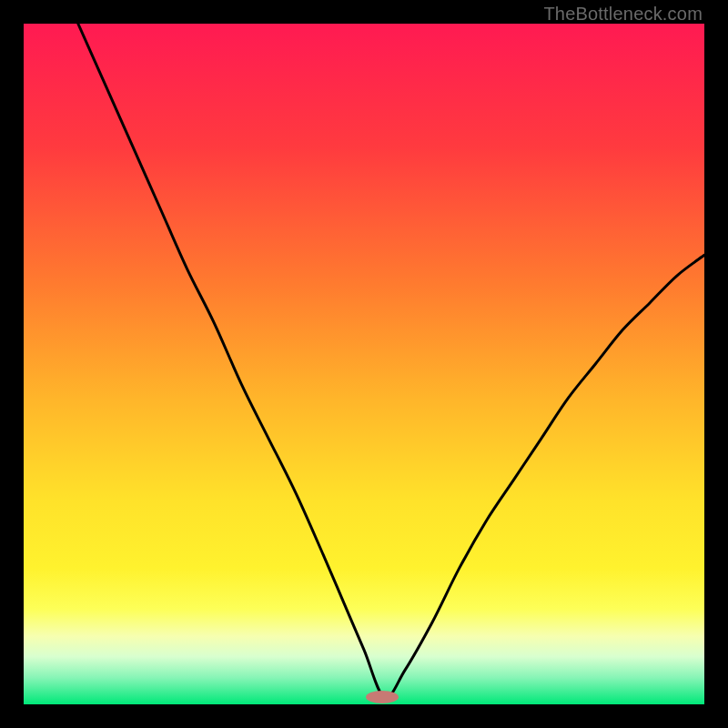 The image size is (728, 728). I want to click on watermark-text: TheBottleneck.com, so click(622, 15).